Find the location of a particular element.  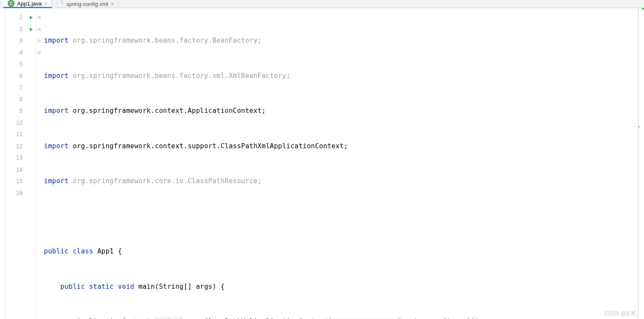

tab-label: spring-config.xml is located at coordinates (87, 4).